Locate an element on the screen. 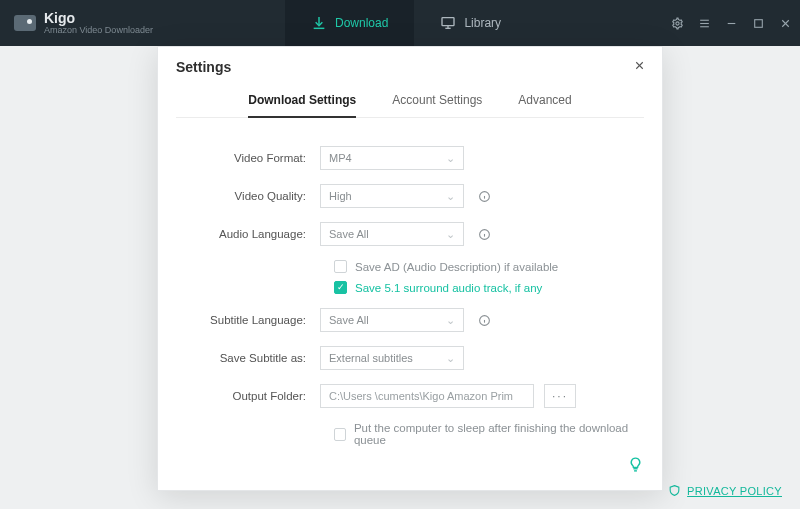 This screenshot has width=800, height=509. settings-gear-icon is located at coordinates (678, 24).